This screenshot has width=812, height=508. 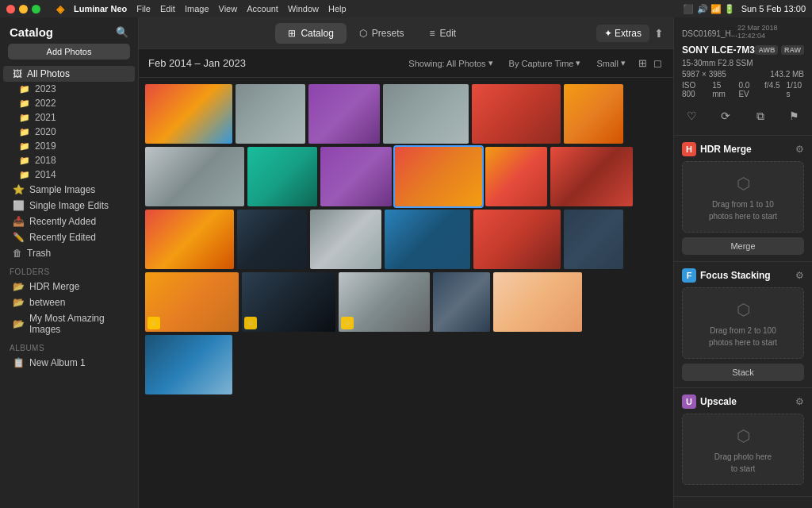 What do you see at coordinates (450, 64) in the screenshot?
I see `showing-filter: Showing: All Photos ▾` at bounding box center [450, 64].